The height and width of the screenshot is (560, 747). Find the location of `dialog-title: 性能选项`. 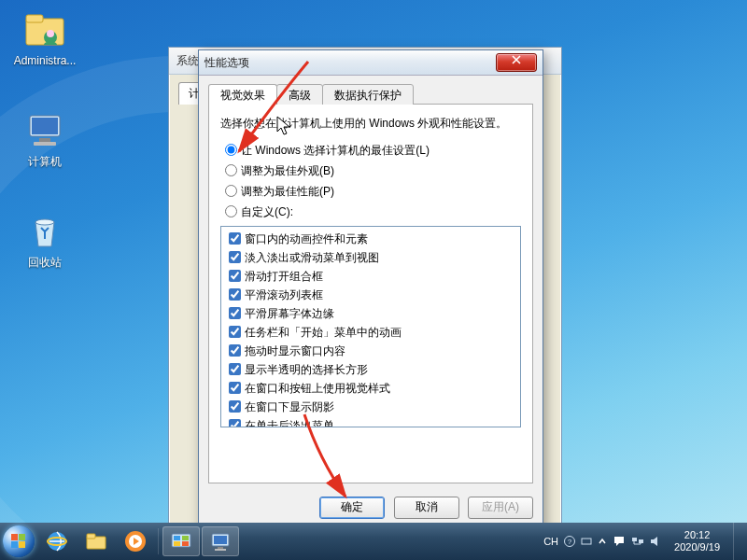

dialog-title: 性能选项 is located at coordinates (350, 63).